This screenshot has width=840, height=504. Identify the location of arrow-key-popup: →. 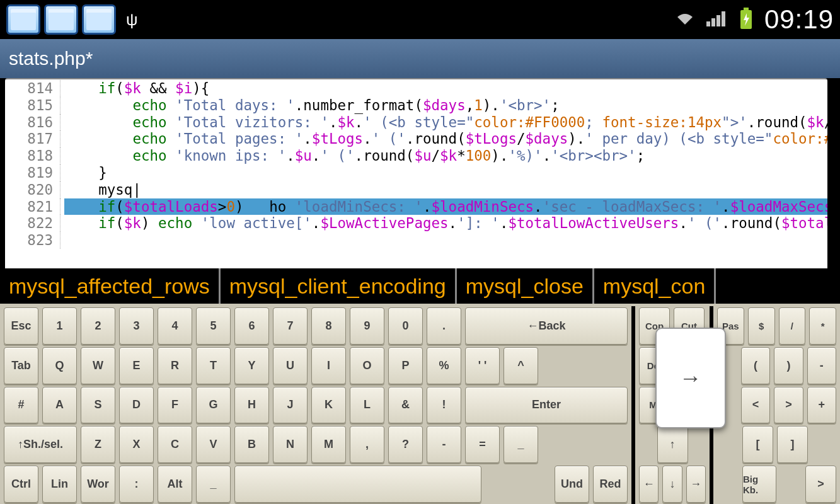
(691, 378).